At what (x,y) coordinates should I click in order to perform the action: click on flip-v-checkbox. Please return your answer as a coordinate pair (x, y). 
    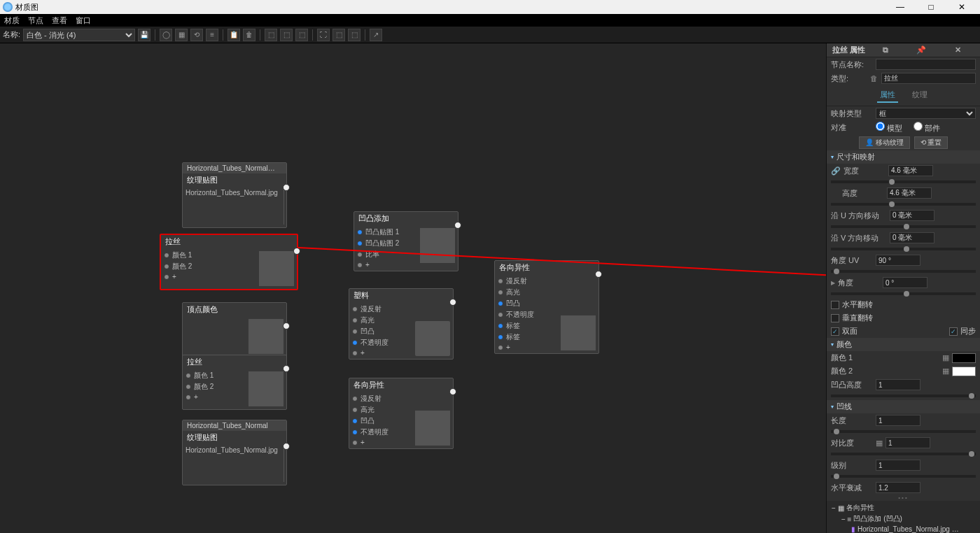
    Looking at the image, I should click on (835, 318).